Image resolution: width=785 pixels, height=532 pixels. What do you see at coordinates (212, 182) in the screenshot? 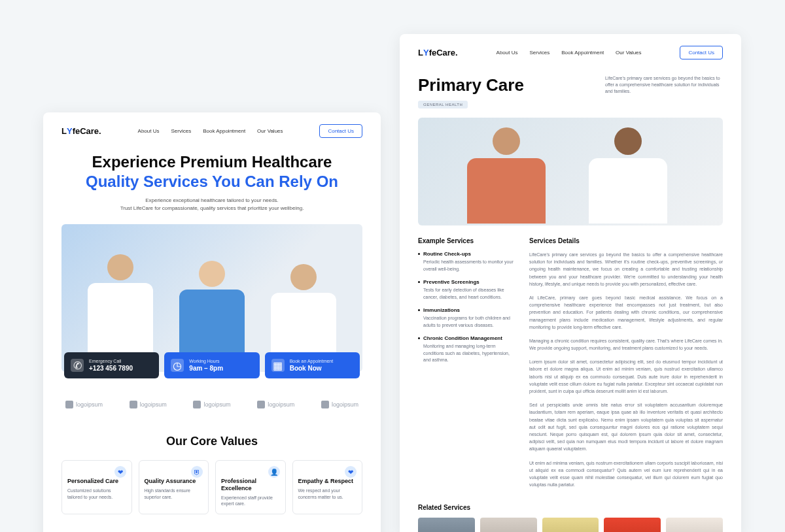
I see `hero-line2: Quality Services You Can Rely On` at bounding box center [212, 182].